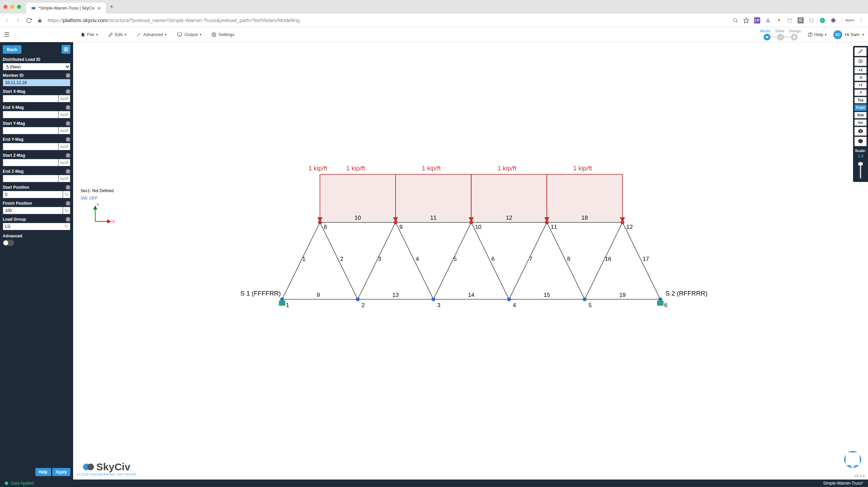 The image size is (868, 487). Describe the element at coordinates (849, 35) in the screenshot. I see `user-menu: SC Hi Sam ▾` at that location.